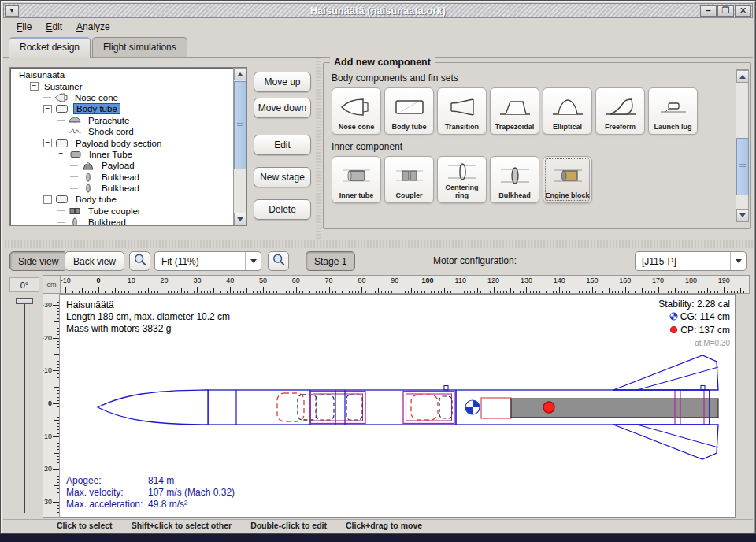 The width and height of the screenshot is (756, 542). Describe the element at coordinates (24, 406) in the screenshot. I see `rotation-slider` at that location.